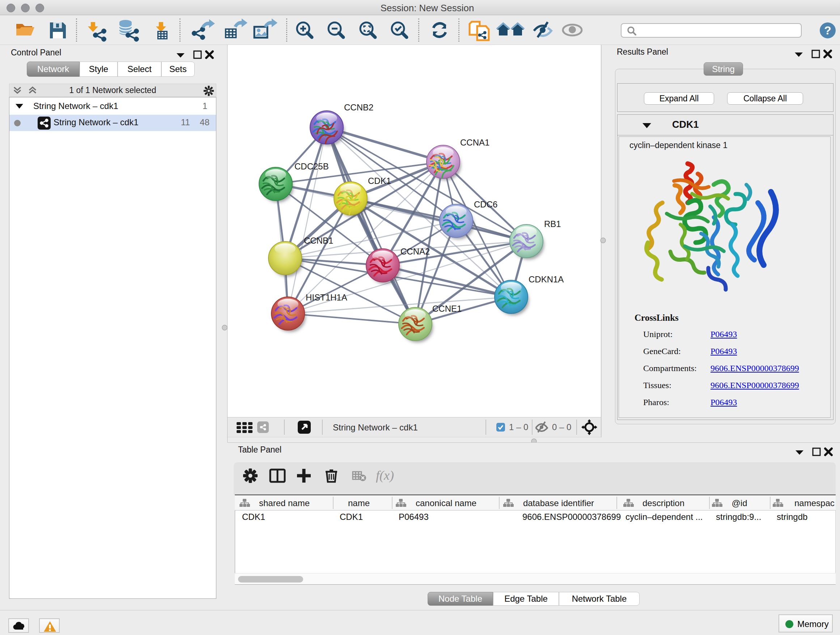 The image size is (840, 635). I want to click on svg-text: CDKN1A, so click(546, 279).